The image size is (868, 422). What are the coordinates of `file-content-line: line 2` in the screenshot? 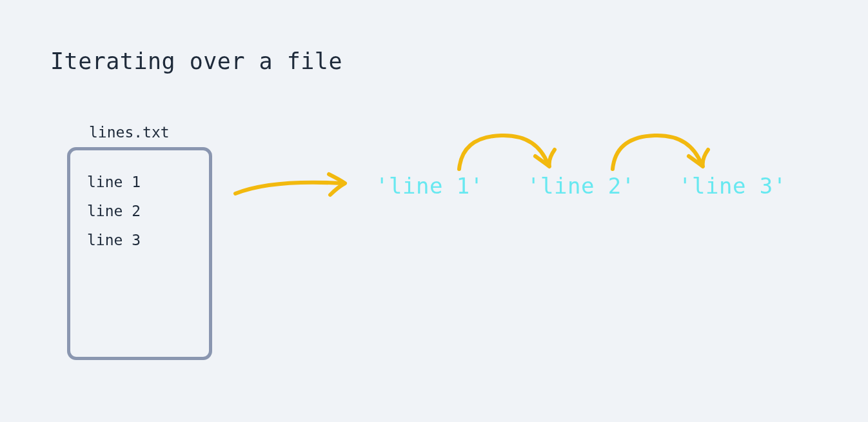 It's located at (139, 212).